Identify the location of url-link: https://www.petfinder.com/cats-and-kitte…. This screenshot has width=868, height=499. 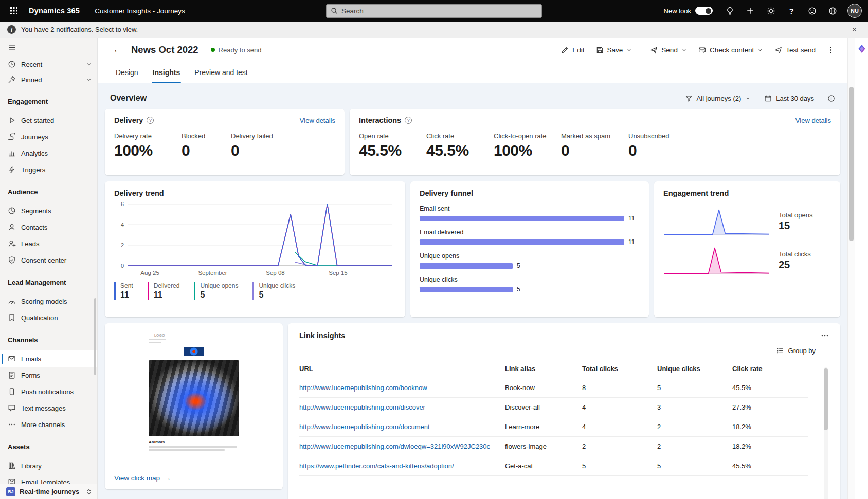
(402, 466).